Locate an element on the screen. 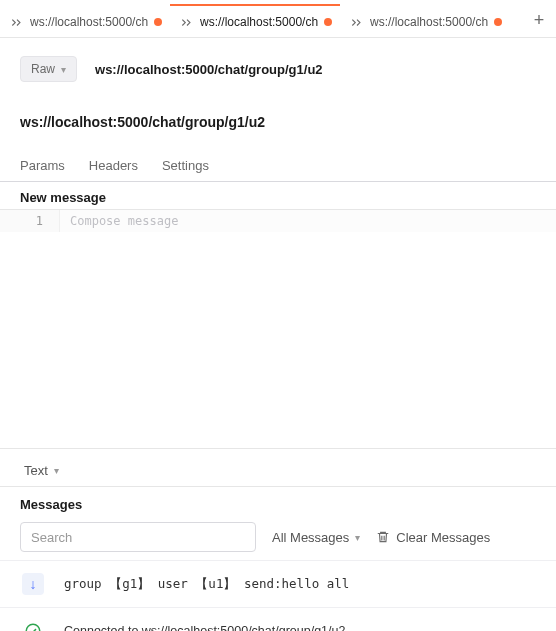 This screenshot has width=556, height=631. page-title: ws://localhost:5000/chat/group/g1/u2 is located at coordinates (278, 115).